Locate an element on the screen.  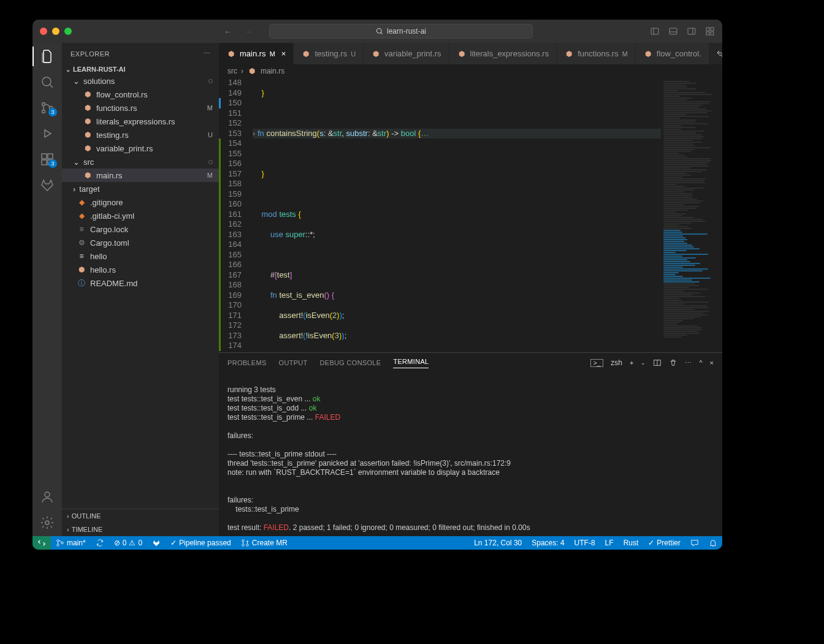
file-variable-print: ⬢variable_print.rs is located at coordinates (140, 148).